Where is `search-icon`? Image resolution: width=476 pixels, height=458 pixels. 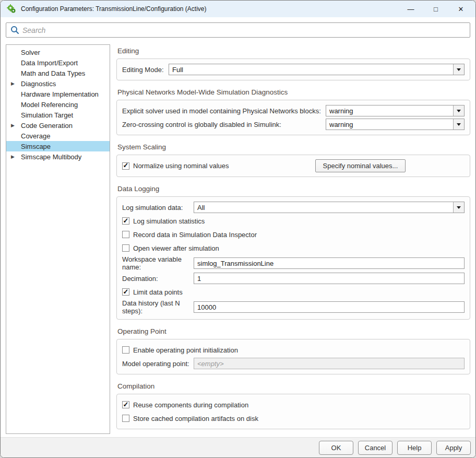 search-icon is located at coordinates (15, 30).